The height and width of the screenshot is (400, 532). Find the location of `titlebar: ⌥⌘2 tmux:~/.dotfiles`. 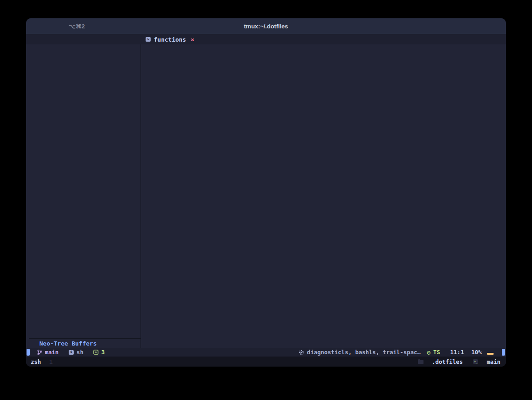

titlebar: ⌥⌘2 tmux:~/.dotfiles is located at coordinates (266, 27).